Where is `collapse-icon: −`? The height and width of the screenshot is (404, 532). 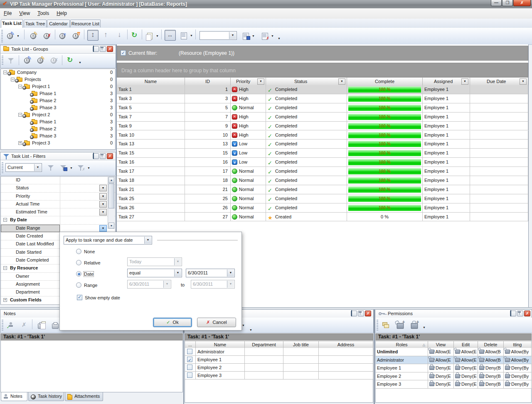
collapse-icon: − is located at coordinates (5, 72).